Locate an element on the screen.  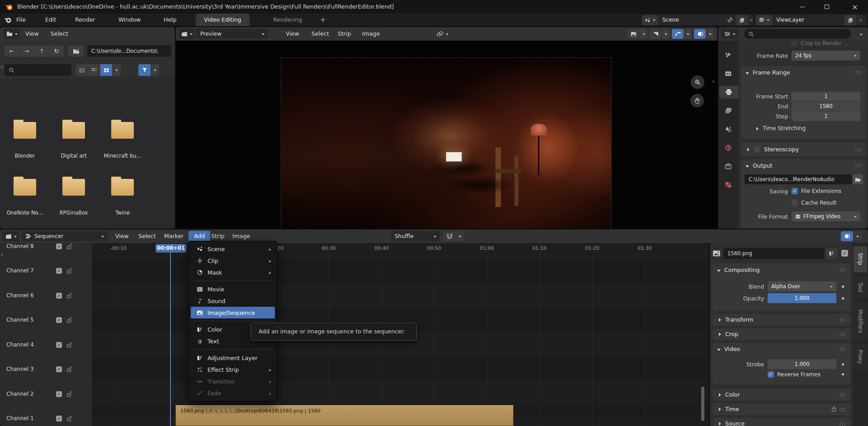
image-strip: 1560.png | //..\..\..\..\..\Desktop\6084… is located at coordinates (344, 416).